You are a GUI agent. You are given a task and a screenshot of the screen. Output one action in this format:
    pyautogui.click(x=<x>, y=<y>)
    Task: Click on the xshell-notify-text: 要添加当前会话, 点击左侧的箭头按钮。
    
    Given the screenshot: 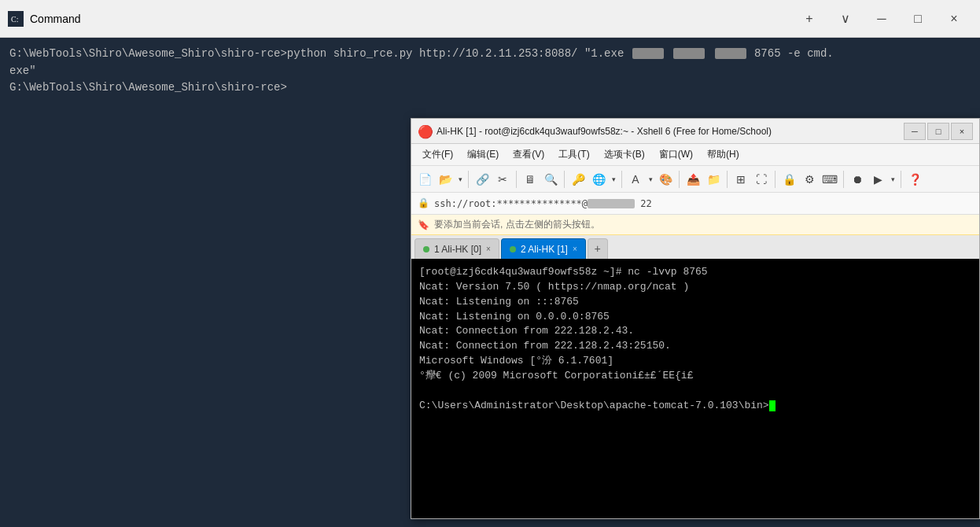 What is the action you would take?
    pyautogui.click(x=518, y=225)
    